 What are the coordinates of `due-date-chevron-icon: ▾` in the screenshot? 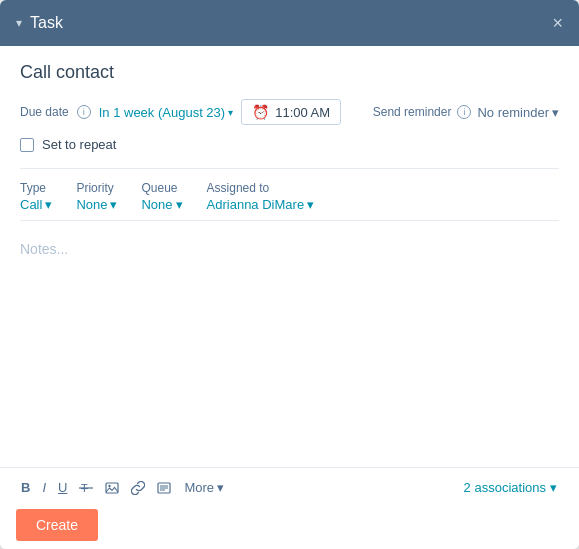 It's located at (230, 112).